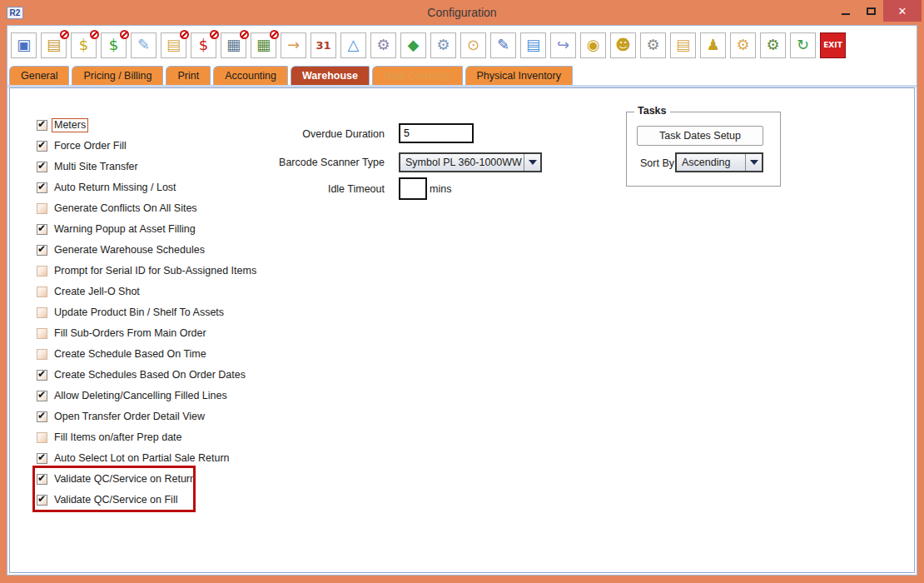 This screenshot has width=924, height=583. I want to click on tab-warehouse: Warehouse, so click(330, 75).